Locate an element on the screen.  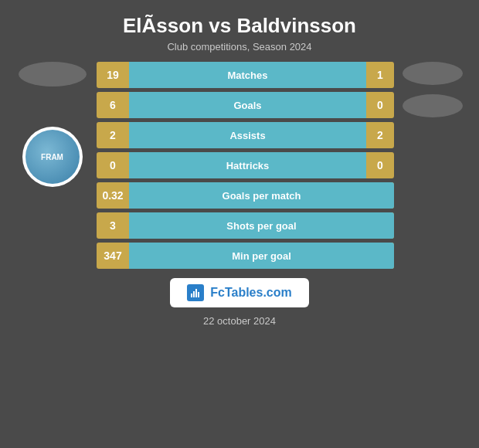
stat-left-value: 2 is located at coordinates (113, 135).